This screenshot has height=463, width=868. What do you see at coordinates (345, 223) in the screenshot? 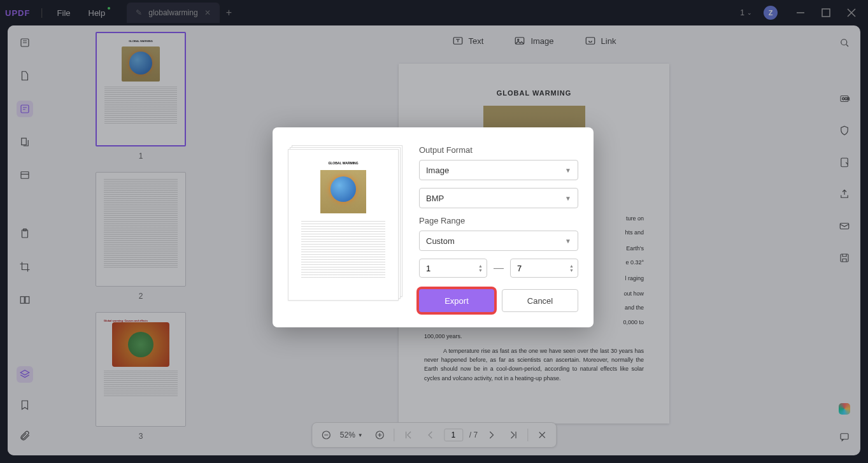
I see `dialog-preview: GLOBAL WARMING` at bounding box center [345, 223].